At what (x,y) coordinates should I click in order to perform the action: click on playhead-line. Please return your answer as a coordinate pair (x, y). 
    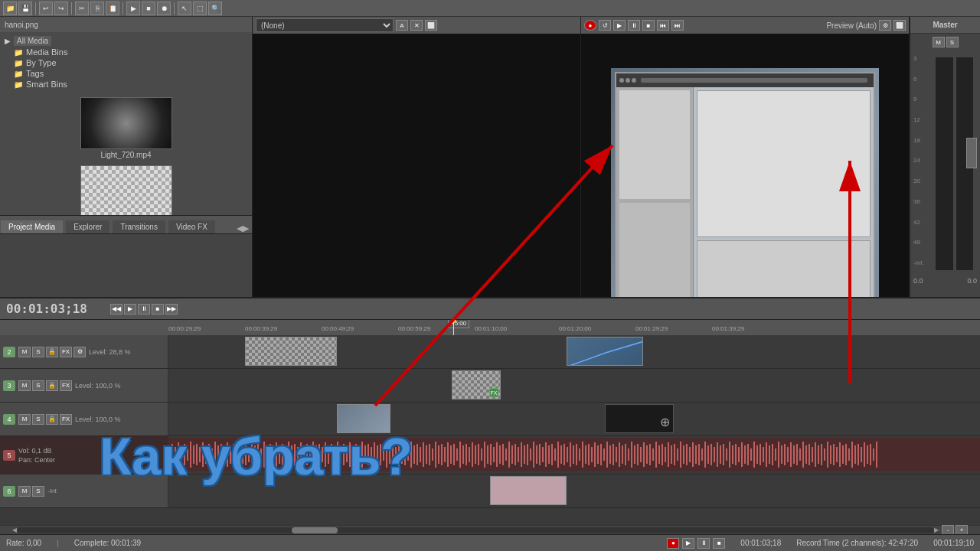
    Looking at the image, I should click on (453, 328).